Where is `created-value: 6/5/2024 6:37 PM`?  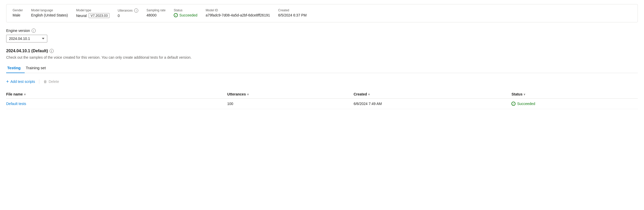 created-value: 6/5/2024 6:37 PM is located at coordinates (292, 15).